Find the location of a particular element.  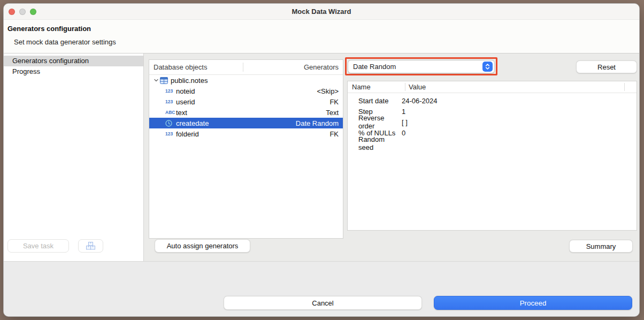

wizard-steps-sidebar: Generators configuration Progress is located at coordinates (74, 66).